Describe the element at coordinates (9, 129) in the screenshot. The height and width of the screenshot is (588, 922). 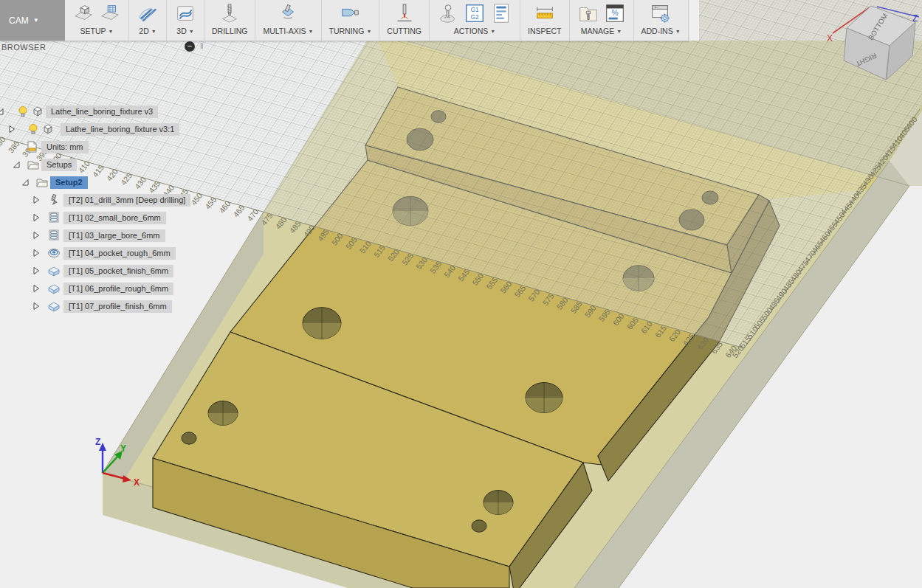
I see `tree-row-2: Lathe_line_boring_fixture v3:1` at that location.